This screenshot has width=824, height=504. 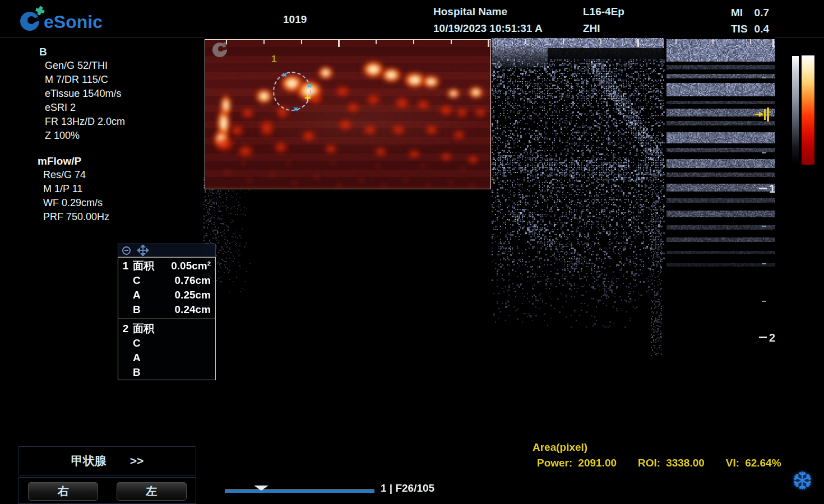 I want to click on frame-counter: 1 | F26/105, so click(x=408, y=488).